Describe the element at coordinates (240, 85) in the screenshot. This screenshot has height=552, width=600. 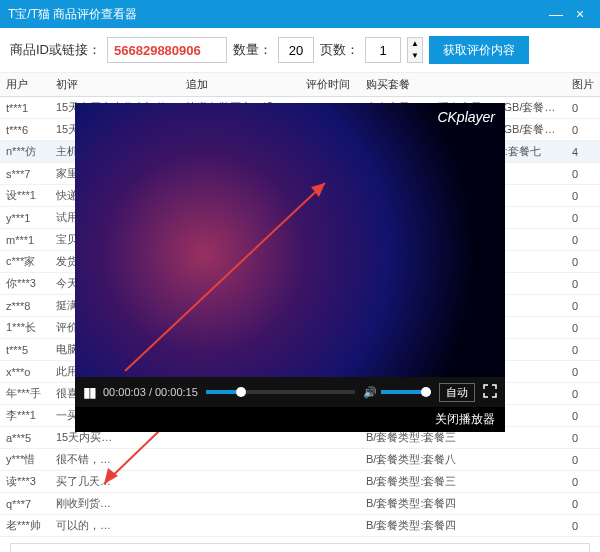
I see `col-append: 追加` at that location.